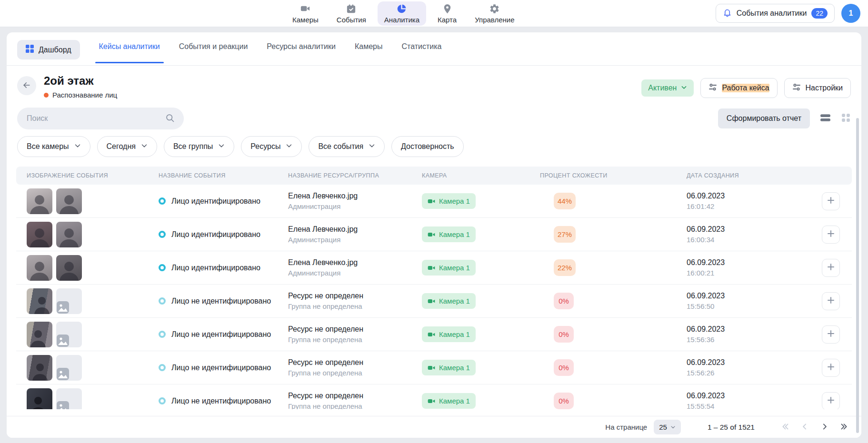 The width and height of the screenshot is (868, 443). I want to click on tab-analytics-cases: Кейсы аналитики, so click(130, 53).